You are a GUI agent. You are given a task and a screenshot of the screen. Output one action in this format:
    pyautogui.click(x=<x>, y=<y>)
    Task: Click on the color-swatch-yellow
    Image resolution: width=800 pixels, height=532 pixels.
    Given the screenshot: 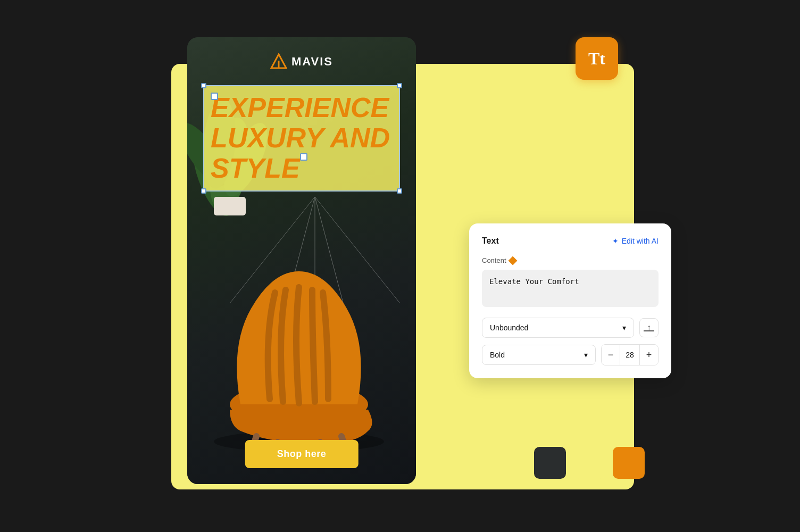 What is the action you would take?
    pyautogui.click(x=589, y=463)
    